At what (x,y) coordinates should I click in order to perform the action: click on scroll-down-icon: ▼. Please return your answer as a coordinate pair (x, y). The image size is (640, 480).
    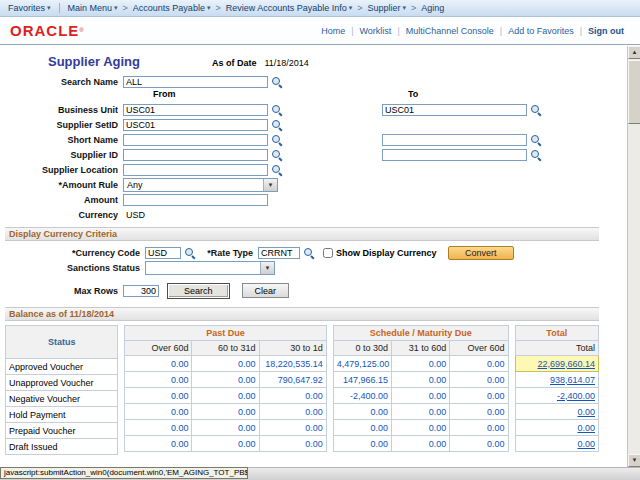
    Looking at the image, I should click on (634, 460).